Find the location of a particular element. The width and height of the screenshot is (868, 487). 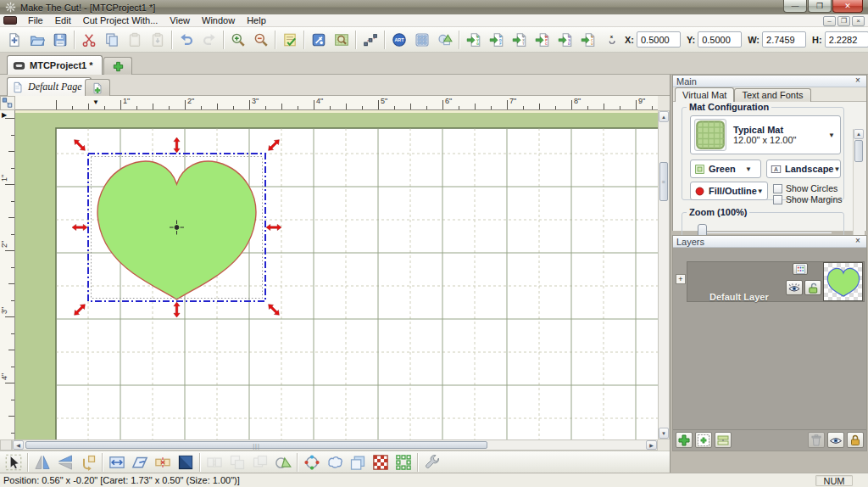

node-path-edit-button is located at coordinates (370, 40).